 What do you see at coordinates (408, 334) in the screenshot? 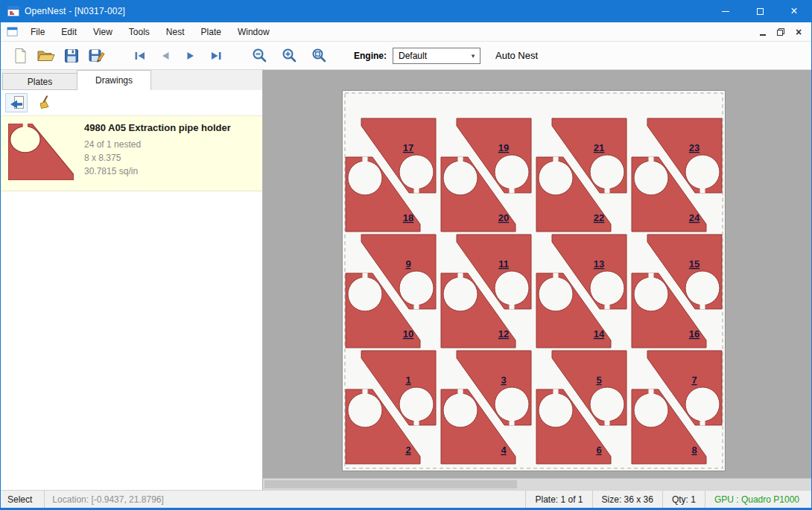
I see `part-number: 10` at bounding box center [408, 334].